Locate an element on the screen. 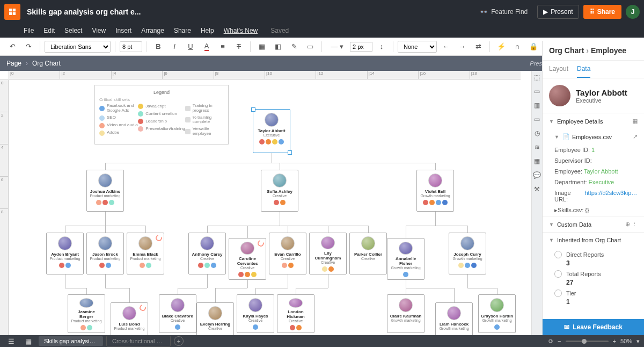 The height and width of the screenshot is (347, 644). org-node: Blake CrawfordCreative is located at coordinates (178, 314).